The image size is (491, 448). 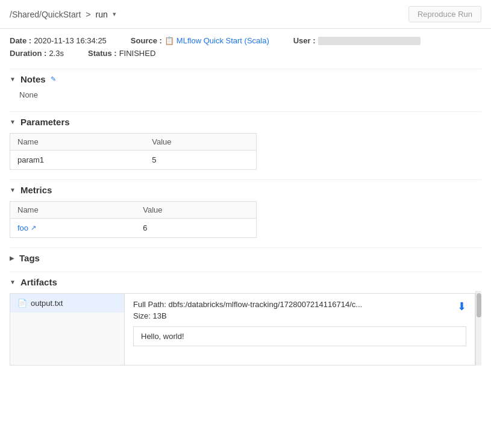 What do you see at coordinates (300, 305) in the screenshot?
I see `artifact-full-path: Full Path: dbfs:/databricks/mlflow-track…` at bounding box center [300, 305].